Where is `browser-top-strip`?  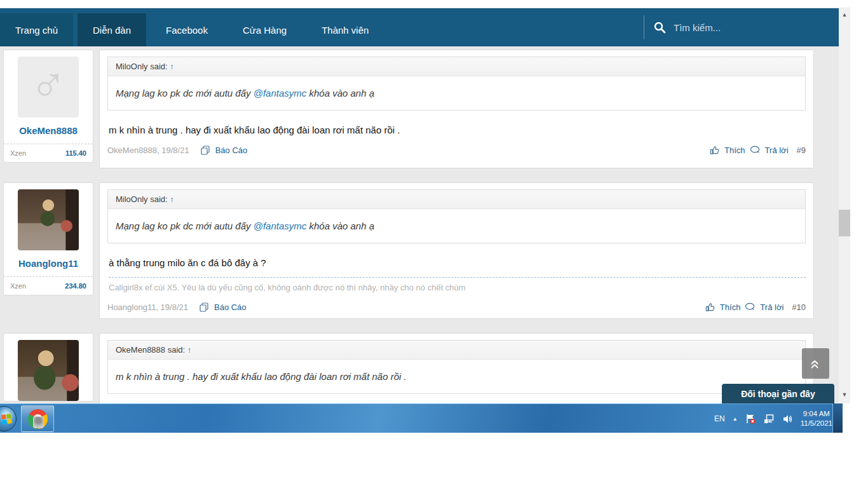
browser-top-strip is located at coordinates (425, 4).